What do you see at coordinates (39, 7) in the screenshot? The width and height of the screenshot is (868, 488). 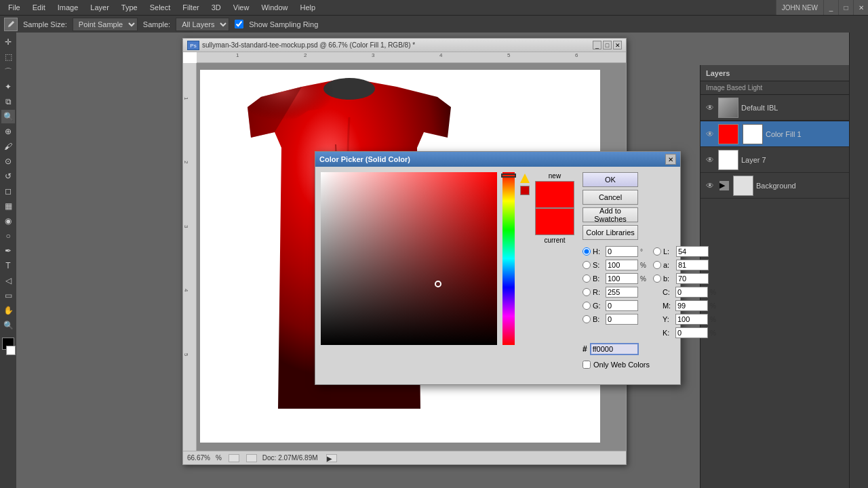 I see `menu-edit: Edit` at bounding box center [39, 7].